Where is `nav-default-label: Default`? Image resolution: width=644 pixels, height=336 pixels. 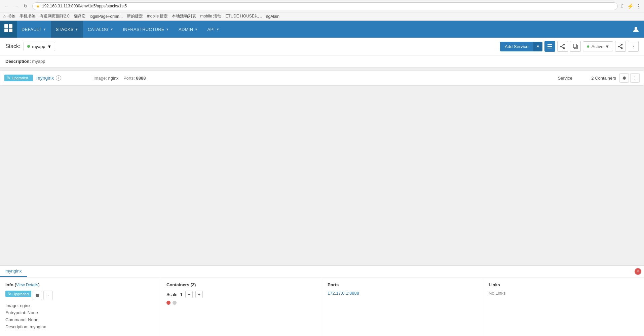
nav-default-label: Default is located at coordinates (32, 30).